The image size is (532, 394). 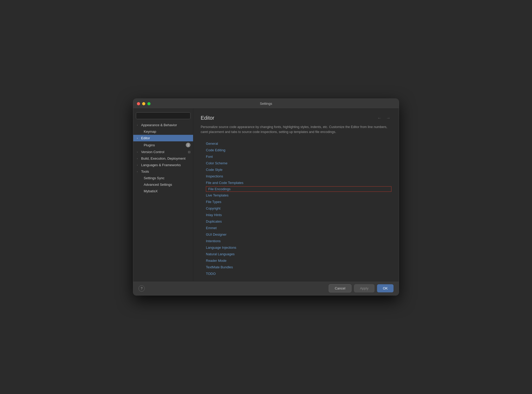 I want to click on cancel-button: Cancel, so click(x=340, y=288).